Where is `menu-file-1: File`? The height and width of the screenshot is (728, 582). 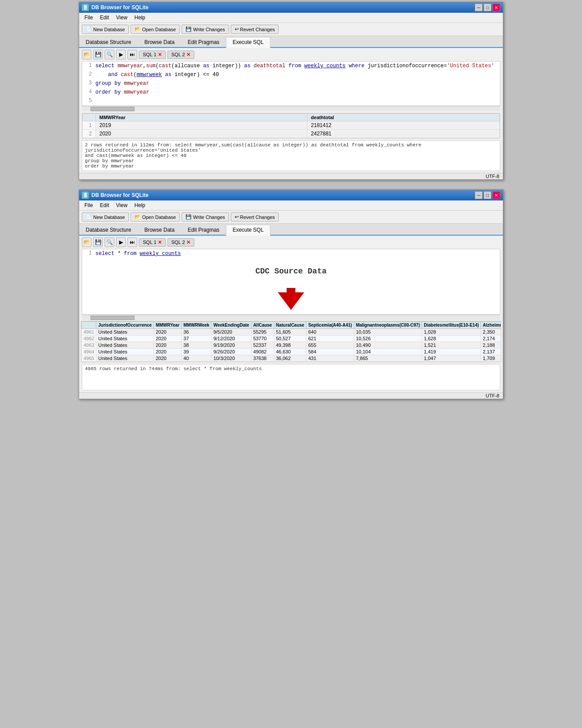
menu-file-1: File is located at coordinates (89, 18).